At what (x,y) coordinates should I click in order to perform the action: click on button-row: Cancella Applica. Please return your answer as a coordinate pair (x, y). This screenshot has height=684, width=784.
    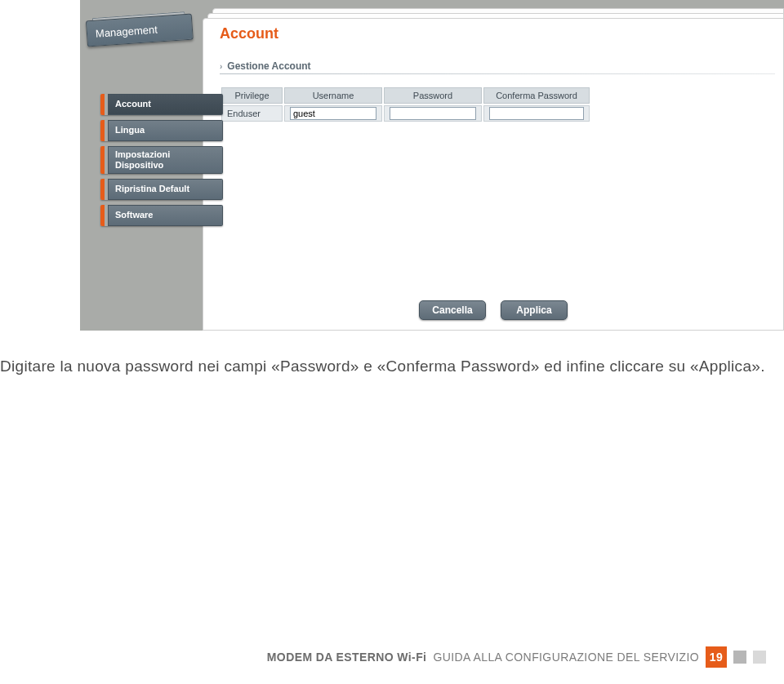
    Looking at the image, I should click on (493, 310).